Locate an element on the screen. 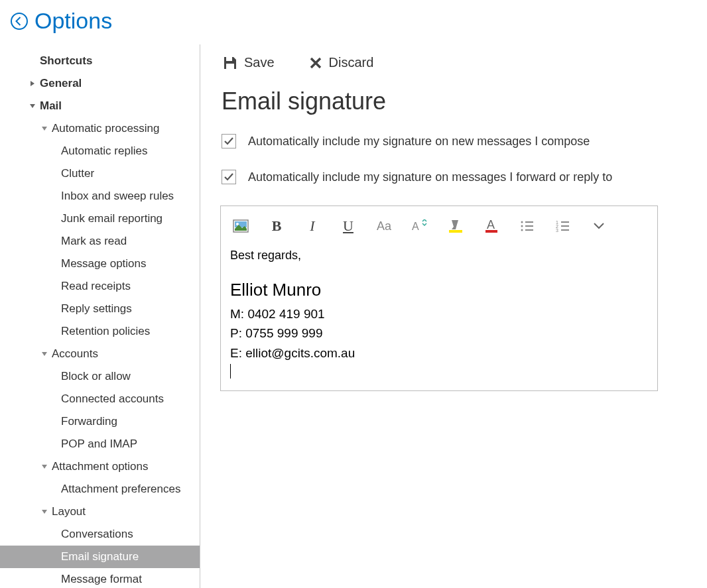 The image size is (707, 588). sidebar-item-mail: Mail is located at coordinates (99, 106).